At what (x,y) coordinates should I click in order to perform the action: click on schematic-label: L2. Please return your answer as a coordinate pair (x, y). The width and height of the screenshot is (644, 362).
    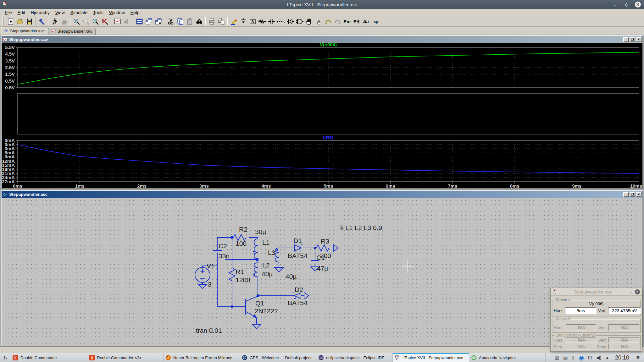
    Looking at the image, I should click on (266, 265).